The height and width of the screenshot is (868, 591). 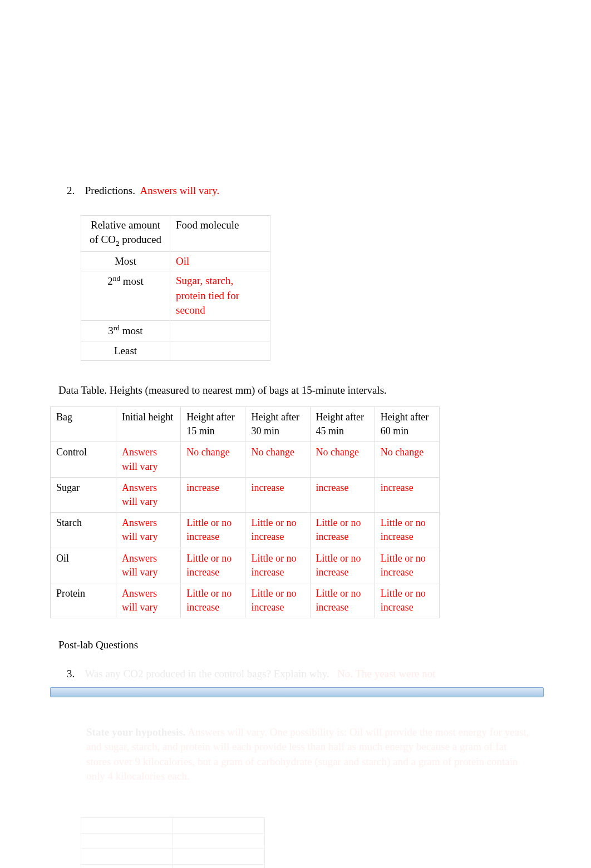 What do you see at coordinates (245, 530) in the screenshot?
I see `table-row: Starch Answers will vary Little or no in…` at bounding box center [245, 530].